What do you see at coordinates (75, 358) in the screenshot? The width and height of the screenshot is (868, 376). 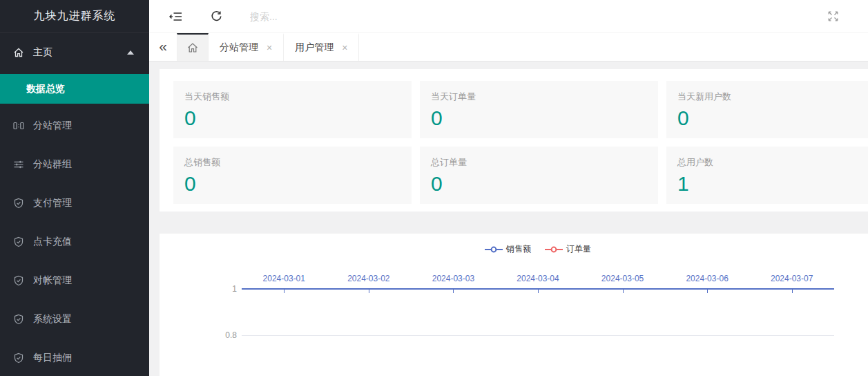 I see `sidebar-item-daily-commission: 每日抽佣` at bounding box center [75, 358].